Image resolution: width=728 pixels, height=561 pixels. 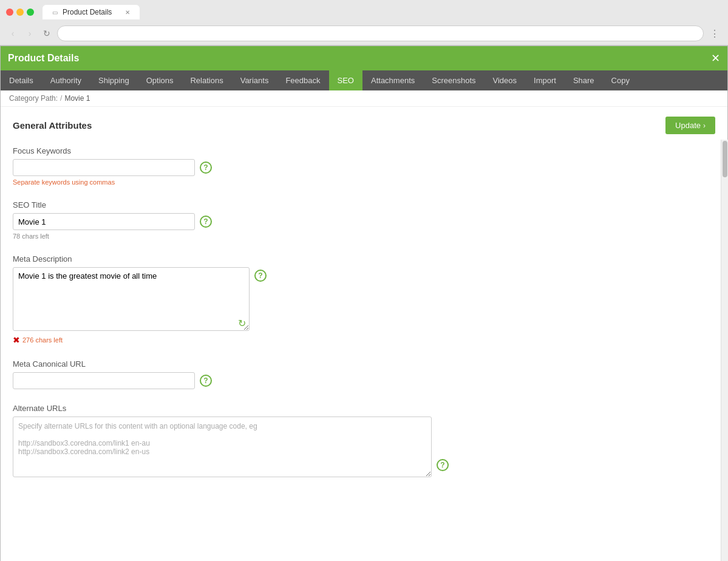 What do you see at coordinates (364, 381) in the screenshot?
I see `meta-canonical-row: ?` at bounding box center [364, 381].